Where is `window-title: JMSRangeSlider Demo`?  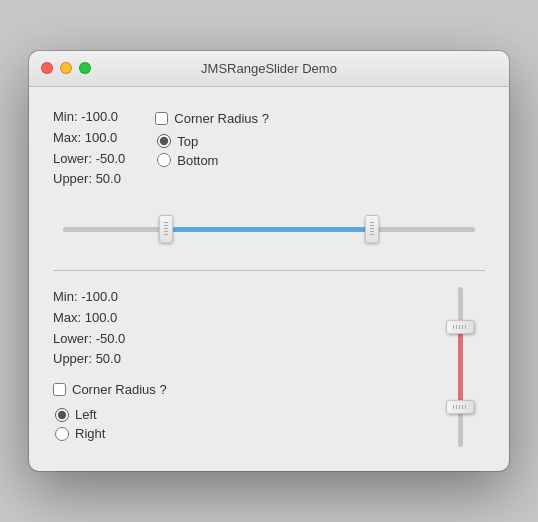 window-title: JMSRangeSlider Demo is located at coordinates (269, 68).